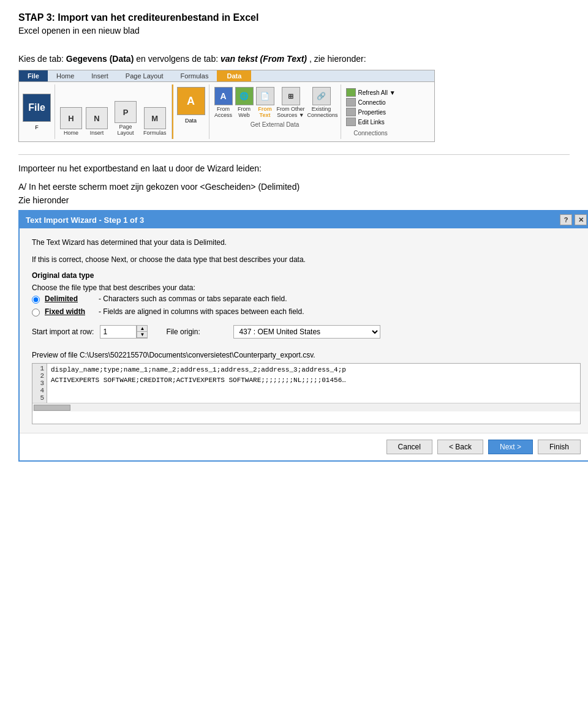  I want to click on formulas-label: Formulas, so click(155, 133).